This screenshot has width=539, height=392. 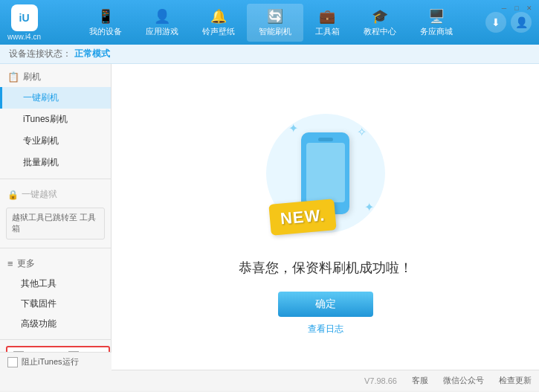 What do you see at coordinates (106, 31) in the screenshot?
I see `nav-my-device-label: 我的设备` at bounding box center [106, 31].